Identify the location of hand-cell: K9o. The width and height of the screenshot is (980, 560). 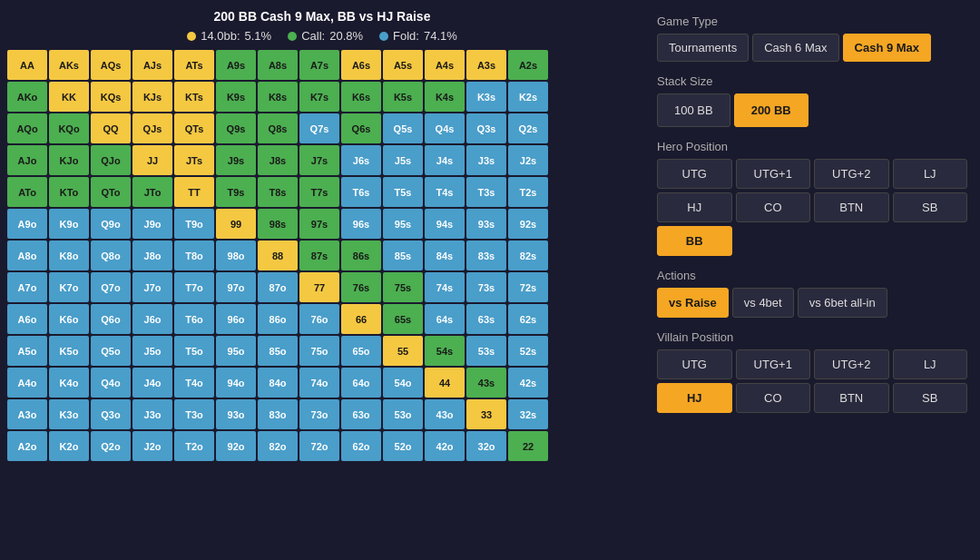
(69, 223).